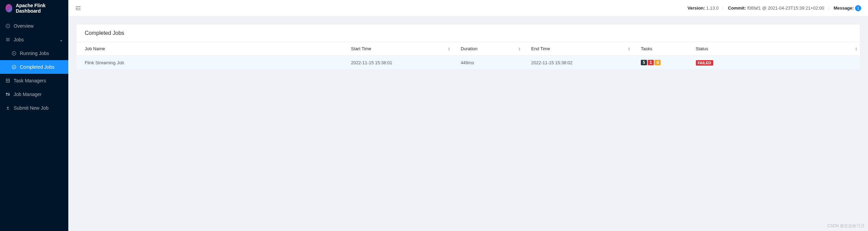  I want to click on sidebar-item-label: Overview, so click(24, 26).